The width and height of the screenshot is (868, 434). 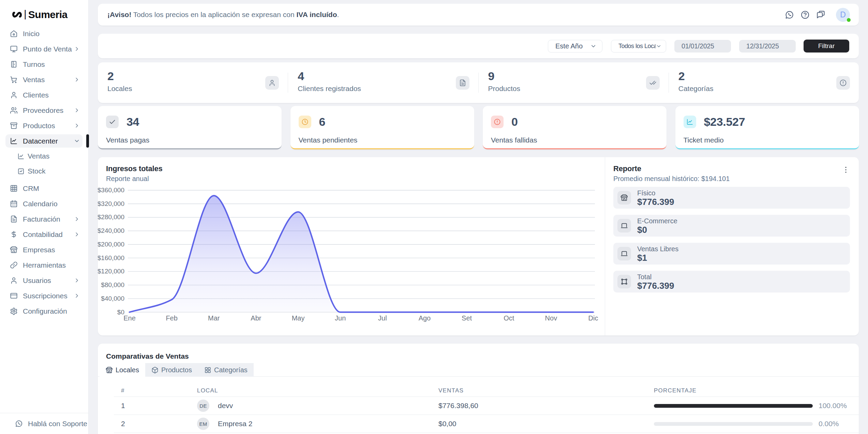 I want to click on sidebar-item-empresas: Empresas, so click(x=44, y=250).